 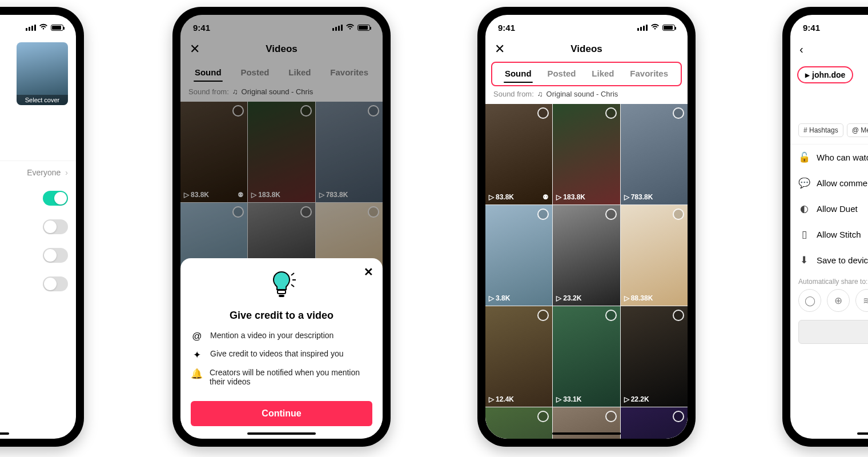 I want to click on tab-liked: Liked, so click(x=603, y=74).